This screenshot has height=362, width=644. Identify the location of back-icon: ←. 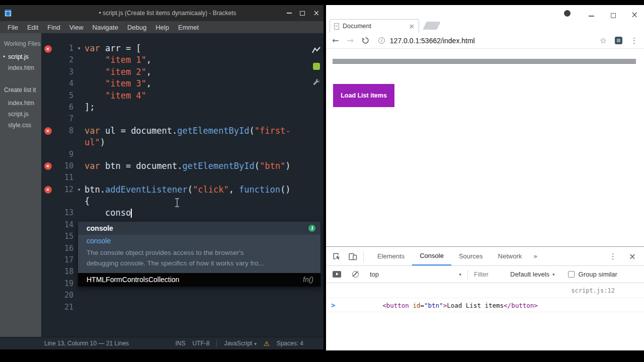
(335, 40).